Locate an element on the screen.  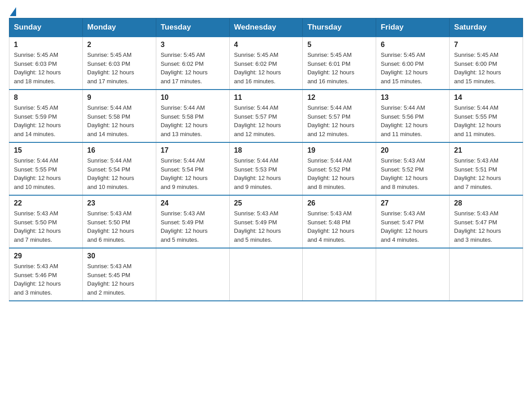
weekday-header-sunday: Sunday is located at coordinates (46, 28).